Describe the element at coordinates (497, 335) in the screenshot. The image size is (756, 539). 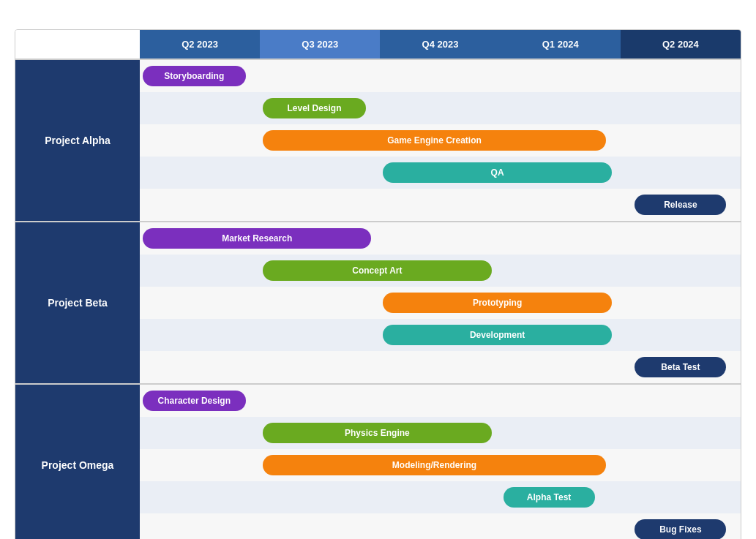
I see `gantt-bar-1-3: Development` at that location.